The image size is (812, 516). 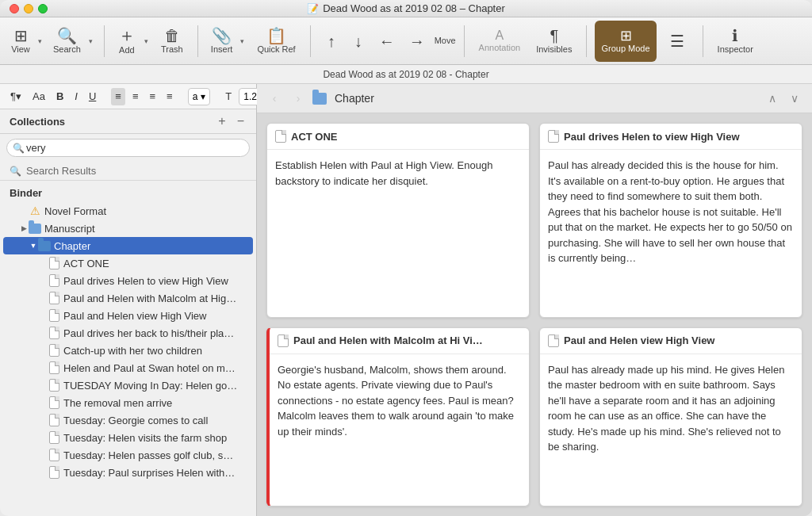 What do you see at coordinates (128, 403) in the screenshot?
I see `tree-item-removal-men: The removal men arrive` at bounding box center [128, 403].